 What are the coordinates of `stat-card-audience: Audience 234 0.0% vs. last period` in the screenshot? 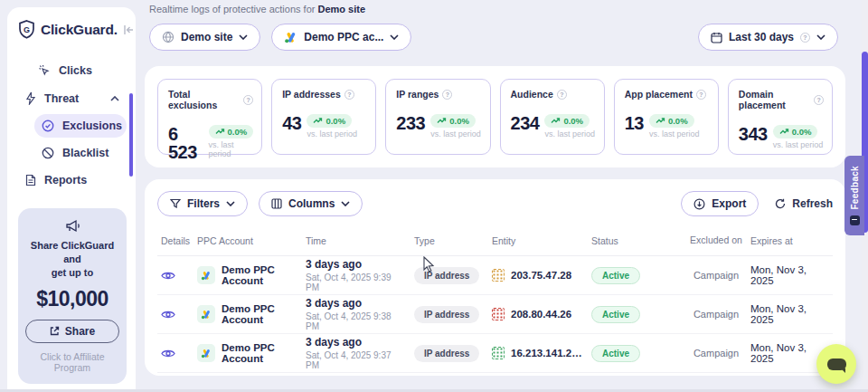 It's located at (552, 117).